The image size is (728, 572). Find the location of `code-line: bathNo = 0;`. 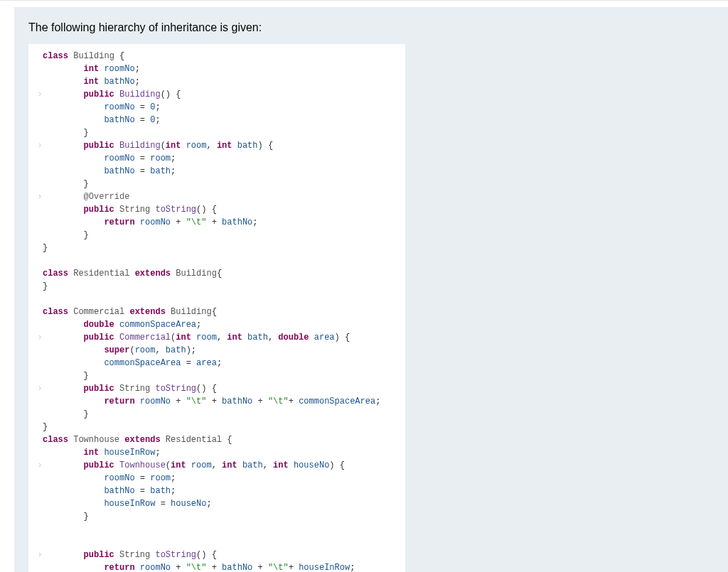

code-line: bathNo = 0; is located at coordinates (217, 120).